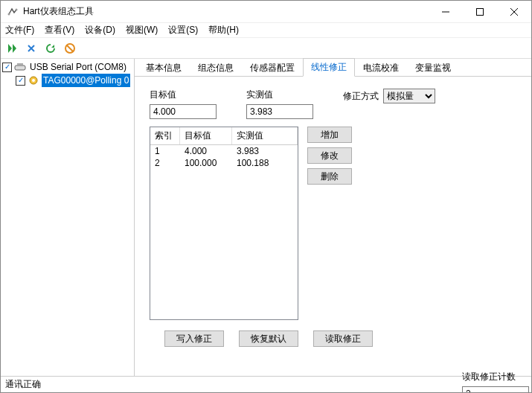 Image resolution: width=532 pixels, height=393 pixels. I want to click on toolbar-link-button, so click(31, 48).